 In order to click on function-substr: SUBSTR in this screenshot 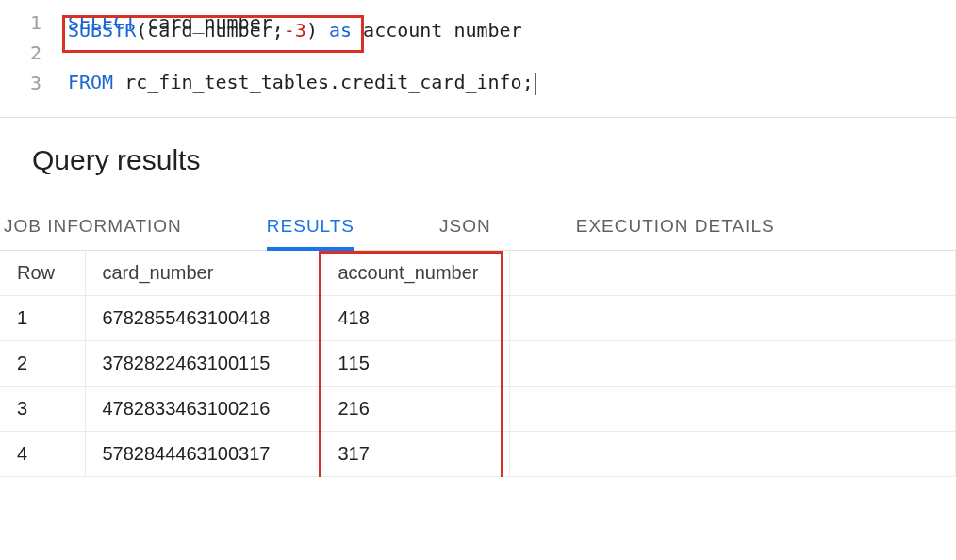, I will do `click(102, 30)`.